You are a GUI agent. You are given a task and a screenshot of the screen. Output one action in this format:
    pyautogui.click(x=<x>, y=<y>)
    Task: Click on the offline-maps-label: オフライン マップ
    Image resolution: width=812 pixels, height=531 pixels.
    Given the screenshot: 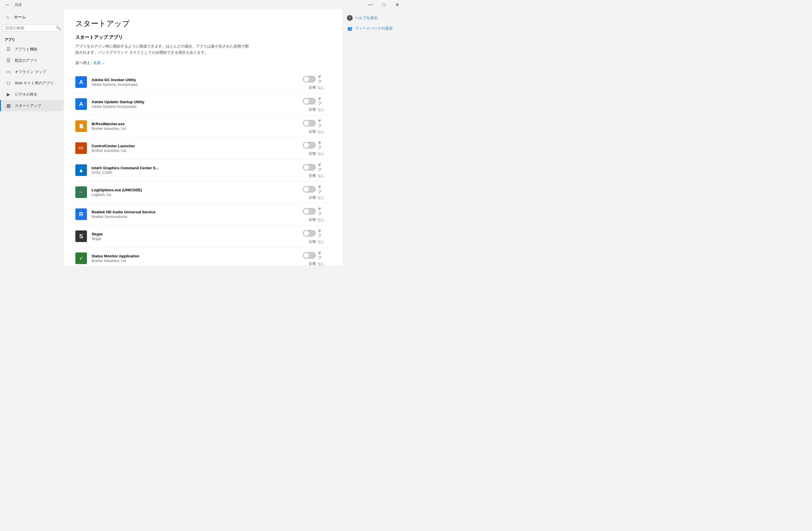 What is the action you would take?
    pyautogui.click(x=30, y=72)
    